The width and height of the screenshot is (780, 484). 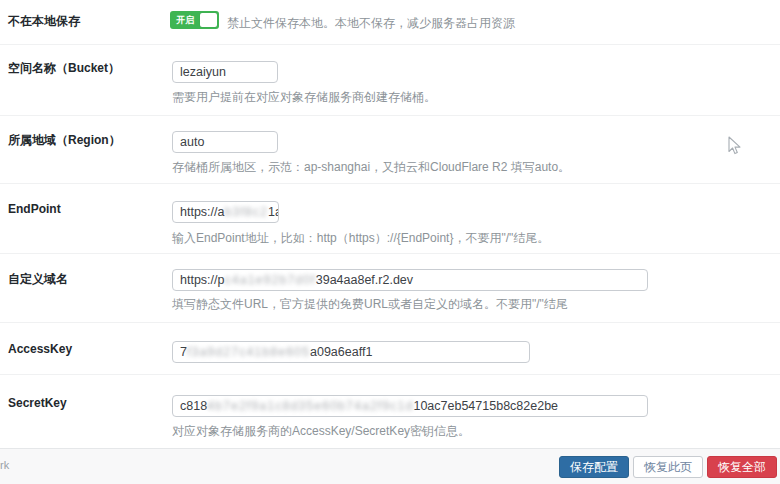 I want to click on custom-domain-value-masked: c4a1e92b7d0f, so click(x=270, y=280).